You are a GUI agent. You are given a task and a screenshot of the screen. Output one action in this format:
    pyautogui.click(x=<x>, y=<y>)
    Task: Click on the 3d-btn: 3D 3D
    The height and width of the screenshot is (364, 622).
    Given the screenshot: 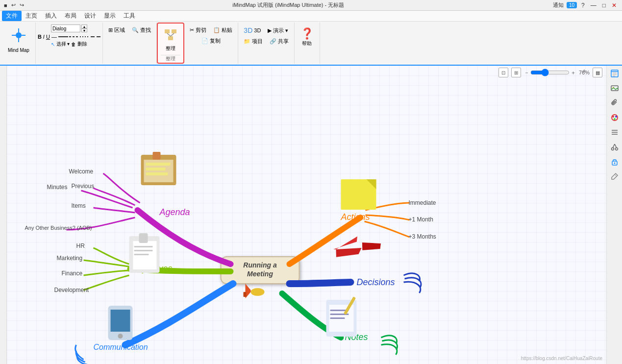 What is the action you would take?
    pyautogui.click(x=252, y=30)
    